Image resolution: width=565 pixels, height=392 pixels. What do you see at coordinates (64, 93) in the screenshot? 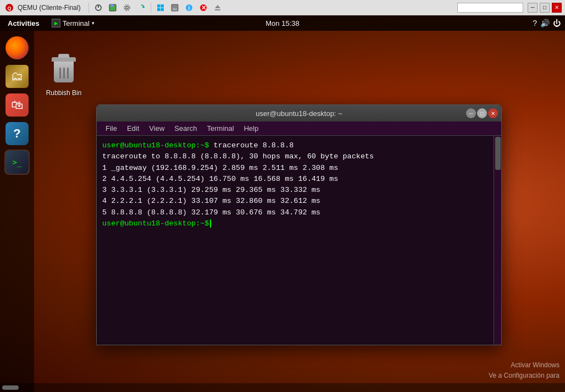
I see `rubbish-bin-label: Rubbish Bin` at bounding box center [64, 93].